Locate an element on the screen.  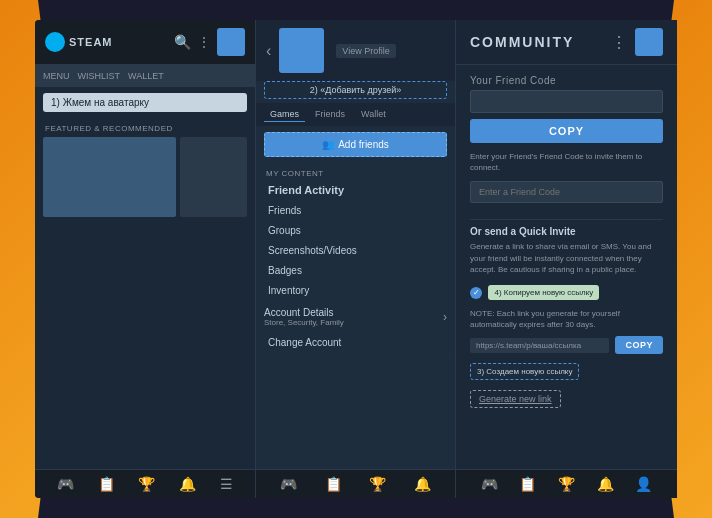
right-bottom-icon-1: 🎮 is located at coordinates (490, 484).